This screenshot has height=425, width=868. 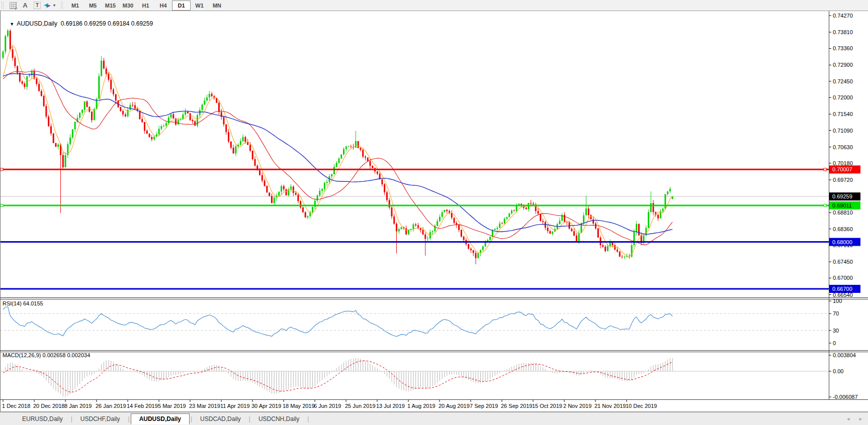 What do you see at coordinates (610, 406) in the screenshot?
I see `svg-text: 21 Nov 2019` at bounding box center [610, 406].